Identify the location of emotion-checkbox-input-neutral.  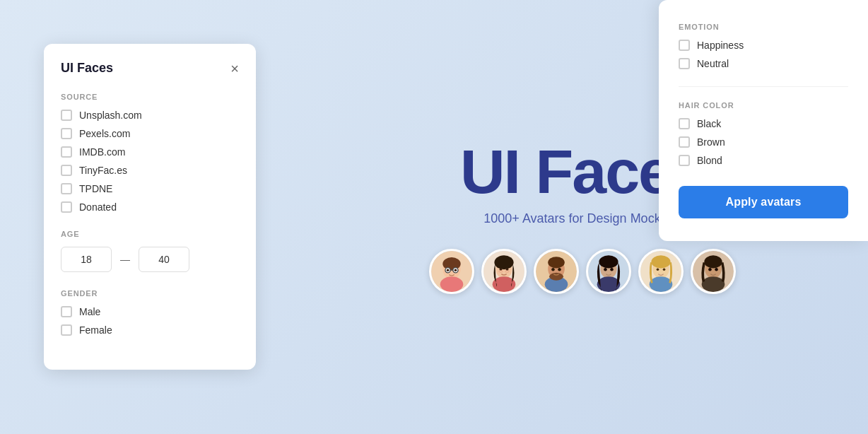
(684, 64).